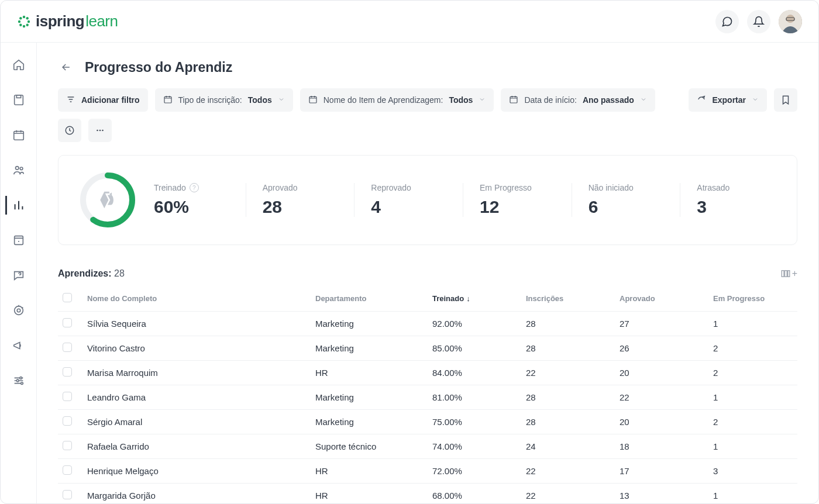  Describe the element at coordinates (789, 274) in the screenshot. I see `columns-button: +` at that location.